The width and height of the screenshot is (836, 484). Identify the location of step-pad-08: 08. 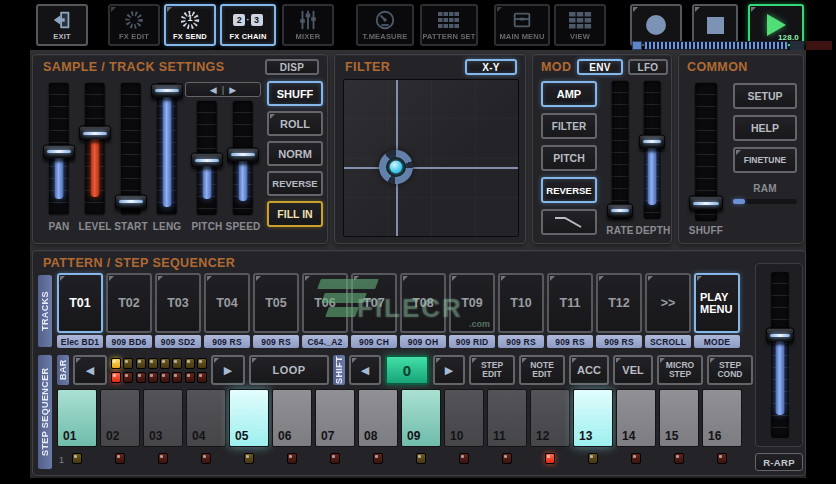
(378, 418).